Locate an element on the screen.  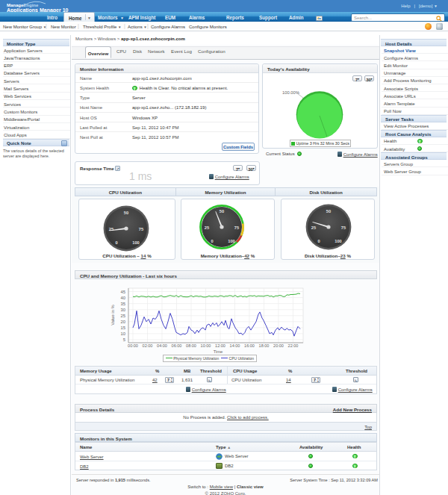
svg-text: 16:00 is located at coordinates (249, 346).